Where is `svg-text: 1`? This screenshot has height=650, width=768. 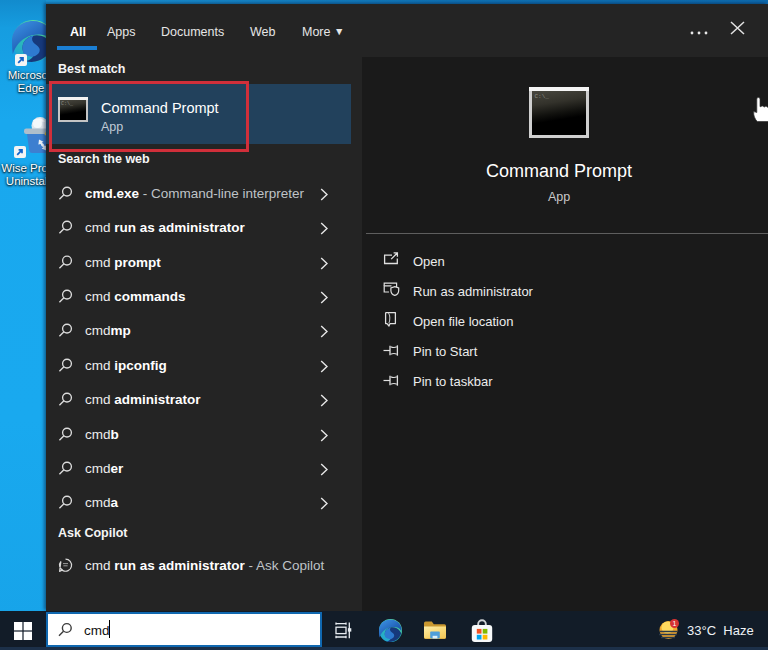 svg-text: 1 is located at coordinates (675, 624).